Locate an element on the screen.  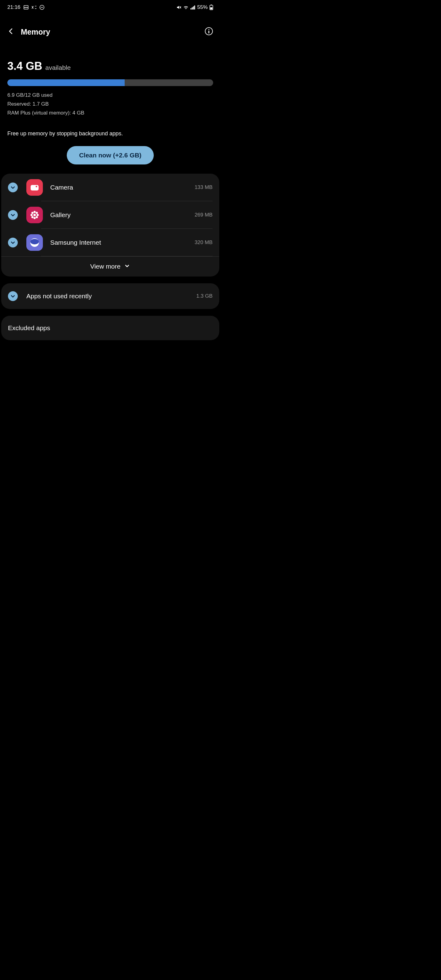
signal-icon is located at coordinates (193, 8).